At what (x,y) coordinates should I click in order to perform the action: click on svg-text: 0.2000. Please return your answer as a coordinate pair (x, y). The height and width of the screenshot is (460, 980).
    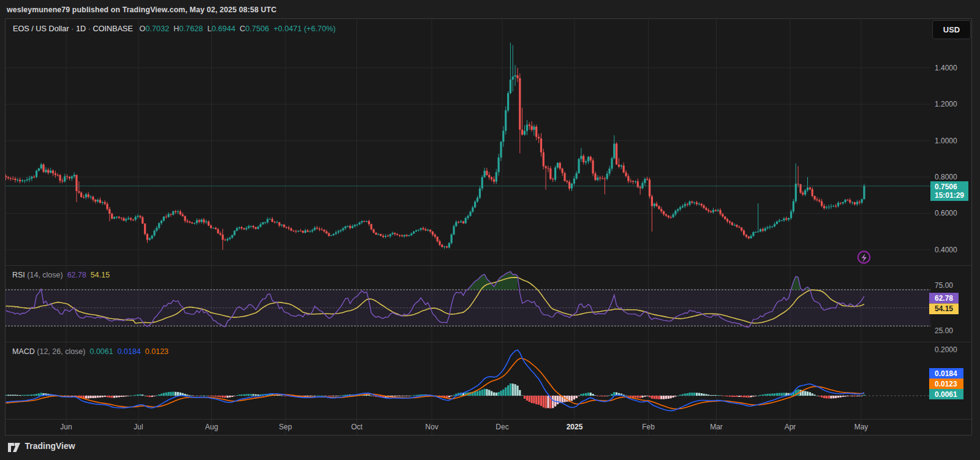
    Looking at the image, I should click on (946, 350).